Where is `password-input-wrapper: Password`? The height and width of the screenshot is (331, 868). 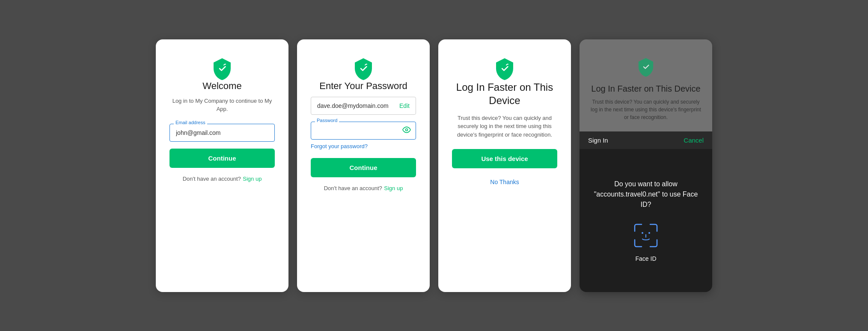 password-input-wrapper: Password is located at coordinates (363, 131).